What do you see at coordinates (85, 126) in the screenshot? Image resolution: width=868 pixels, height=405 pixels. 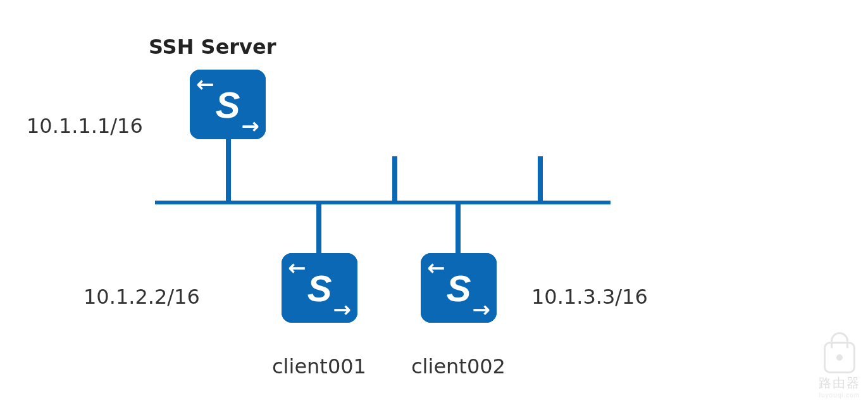 I see `server-ip-label: 10.1.1.1/16` at bounding box center [85, 126].